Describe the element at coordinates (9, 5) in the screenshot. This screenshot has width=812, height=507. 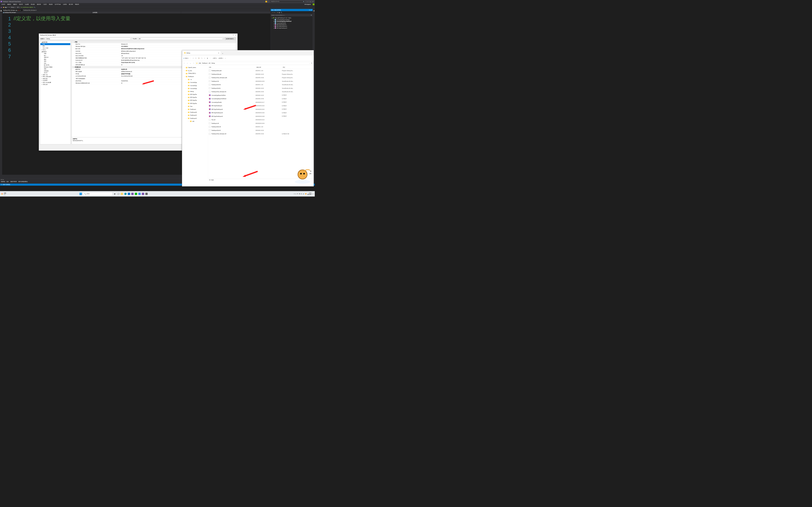
I see `menu-edit: 编辑(E)` at that location.